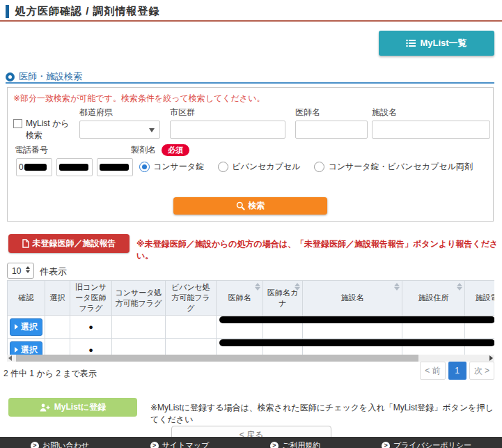  Describe the element at coordinates (251, 206) in the screenshot. I see `search-button: 検索` at that location.